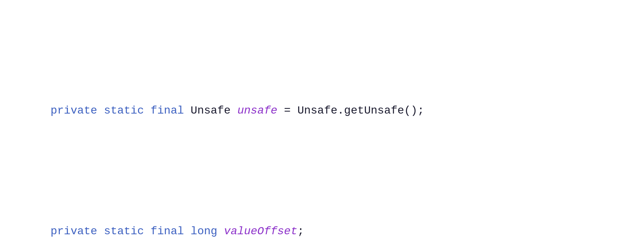  What do you see at coordinates (257, 110) in the screenshot?
I see `var-unsafe: unsafe` at bounding box center [257, 110].